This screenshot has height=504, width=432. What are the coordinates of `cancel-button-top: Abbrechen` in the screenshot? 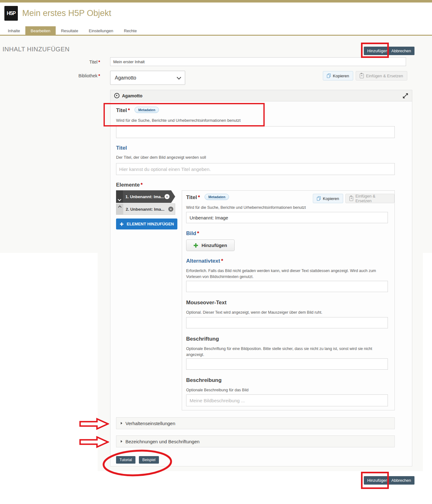 It's located at (401, 51).